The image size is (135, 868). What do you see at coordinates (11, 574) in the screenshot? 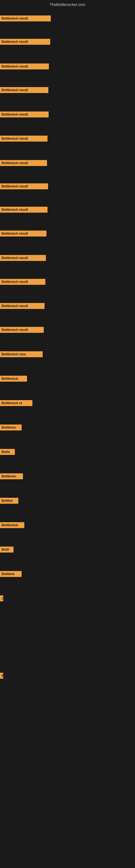
I see `bottleneck-result-item: Bottlene` at bounding box center [11, 574].